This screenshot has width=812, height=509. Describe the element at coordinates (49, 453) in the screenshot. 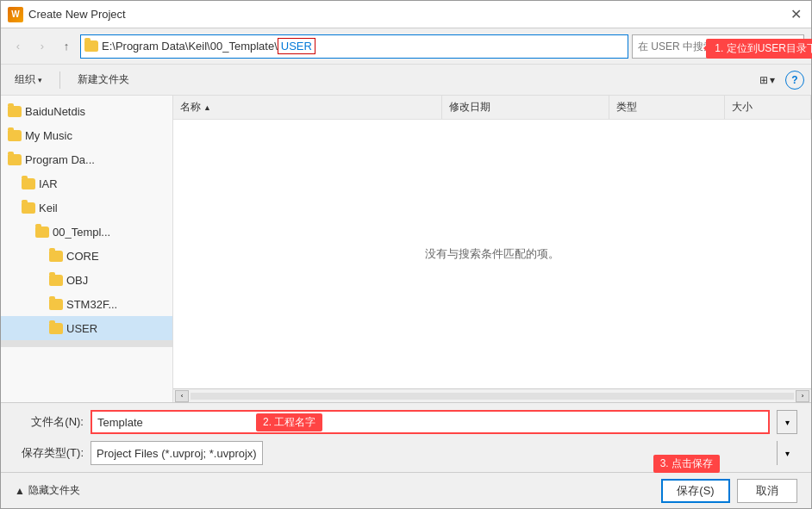

I see `filetype-label: 保存类型(T):` at that location.